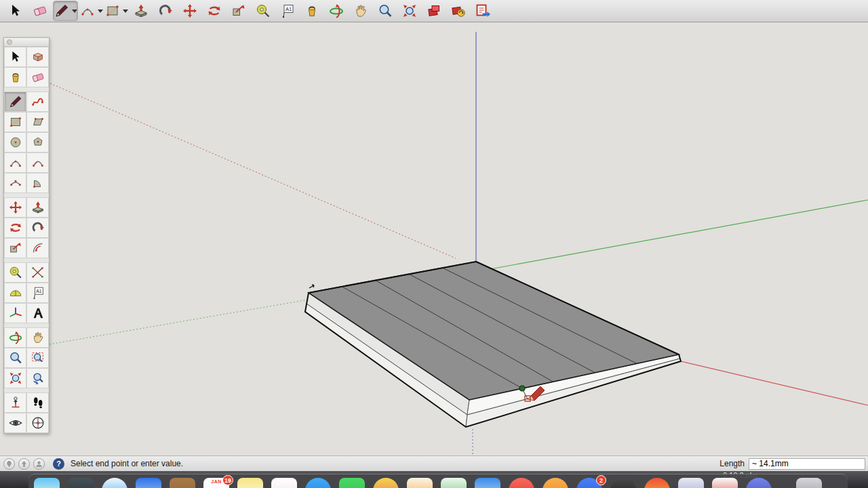 The image size is (868, 488). What do you see at coordinates (65, 11) in the screenshot?
I see `toolbar-line-button` at bounding box center [65, 11].